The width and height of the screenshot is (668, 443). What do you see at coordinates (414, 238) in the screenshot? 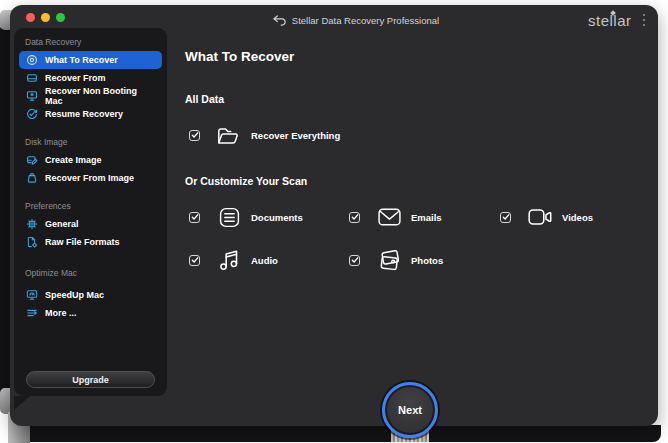
I see `customize-grid: Documents Emails` at bounding box center [414, 238].